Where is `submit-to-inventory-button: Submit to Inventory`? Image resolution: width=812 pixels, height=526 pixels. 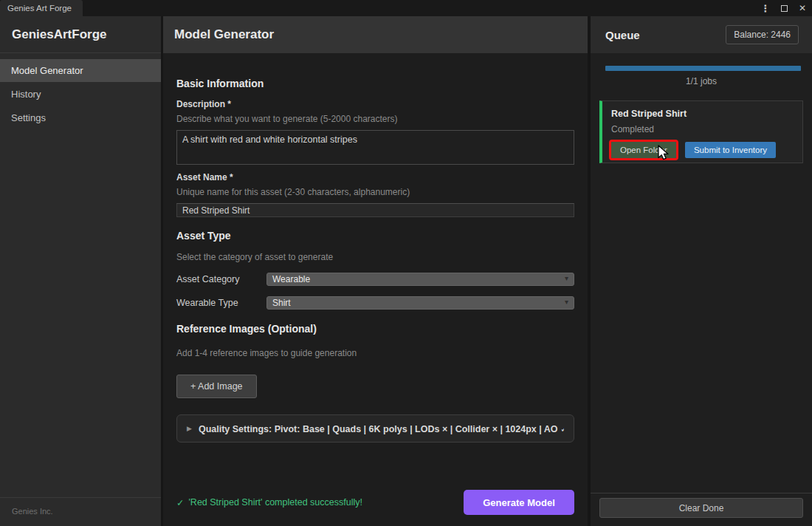
submit-to-inventory-button: Submit to Inventory is located at coordinates (731, 150).